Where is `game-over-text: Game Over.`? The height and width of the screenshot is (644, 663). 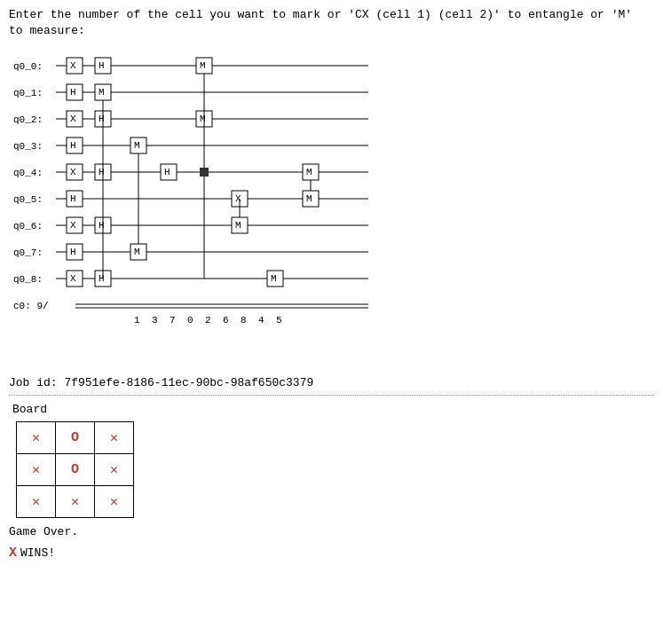 game-over-text: Game Over. is located at coordinates (332, 532).